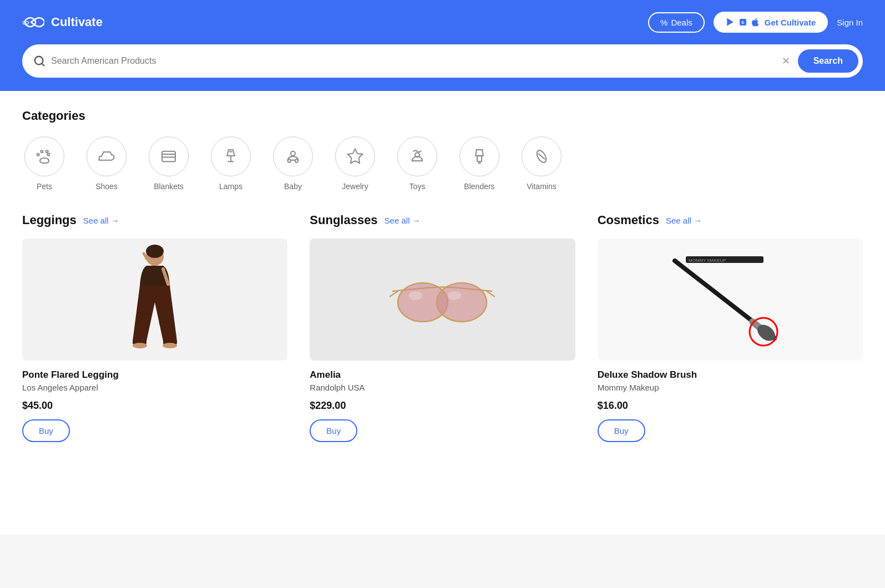  What do you see at coordinates (413, 61) in the screenshot?
I see `search-input` at bounding box center [413, 61].